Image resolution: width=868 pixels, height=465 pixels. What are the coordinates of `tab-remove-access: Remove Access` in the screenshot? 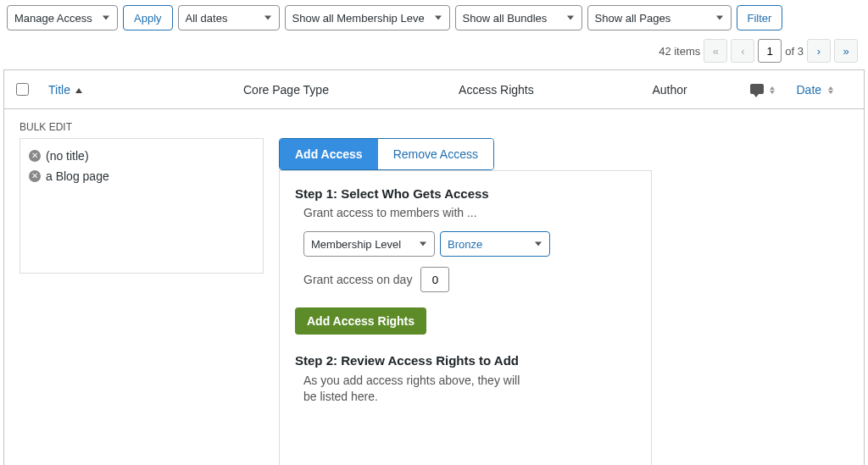 It's located at (436, 154).